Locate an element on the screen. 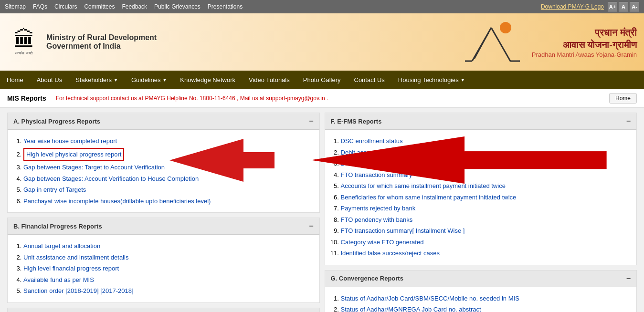 This screenshot has height=312, width=644. section-a-toggle: − is located at coordinates (311, 121).